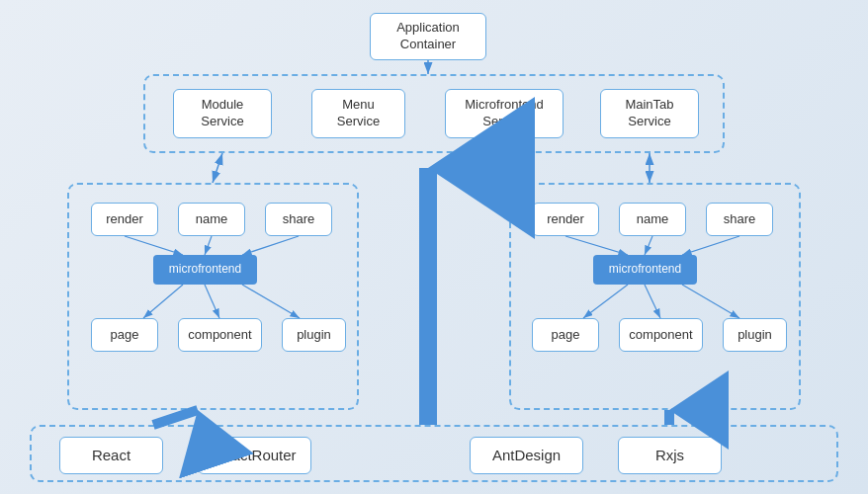 This screenshot has height=494, width=868. What do you see at coordinates (222, 114) in the screenshot?
I see `module-service-box: ModuleService` at bounding box center [222, 114].